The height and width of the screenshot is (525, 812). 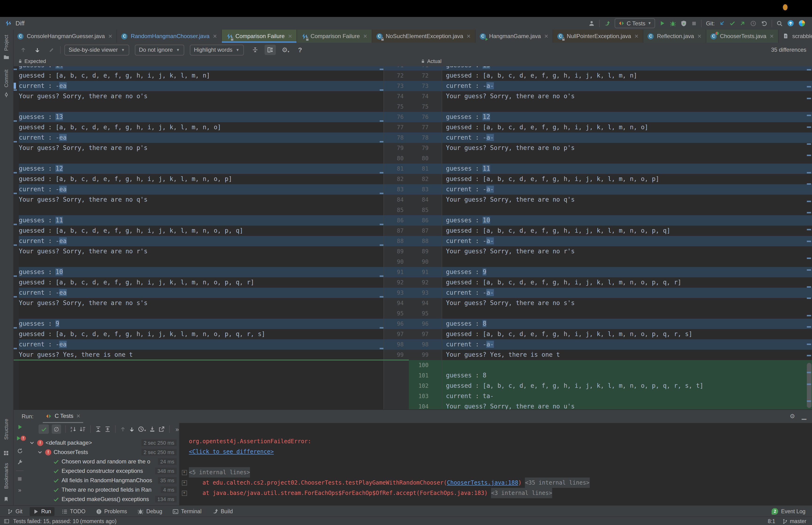 What do you see at coordinates (424, 36) in the screenshot?
I see `editor-tab: CNoSuchElementException.java✕` at bounding box center [424, 36].